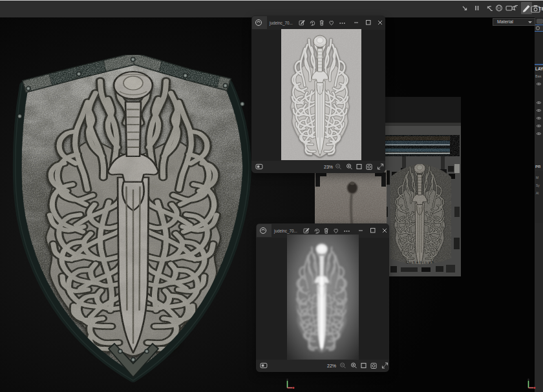 This screenshot has width=543, height=392. Describe the element at coordinates (537, 178) in the screenshot. I see `svg-text: M` at that location.